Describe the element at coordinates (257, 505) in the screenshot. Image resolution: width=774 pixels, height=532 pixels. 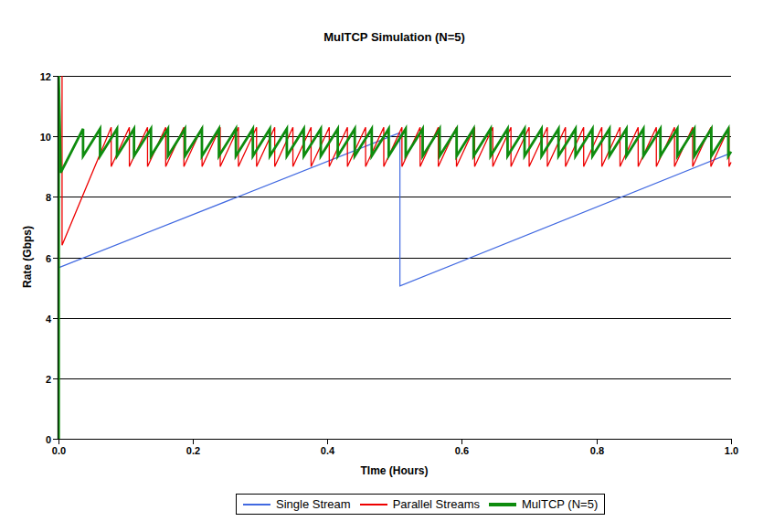
I see `single-stream-line-sample` at that location.